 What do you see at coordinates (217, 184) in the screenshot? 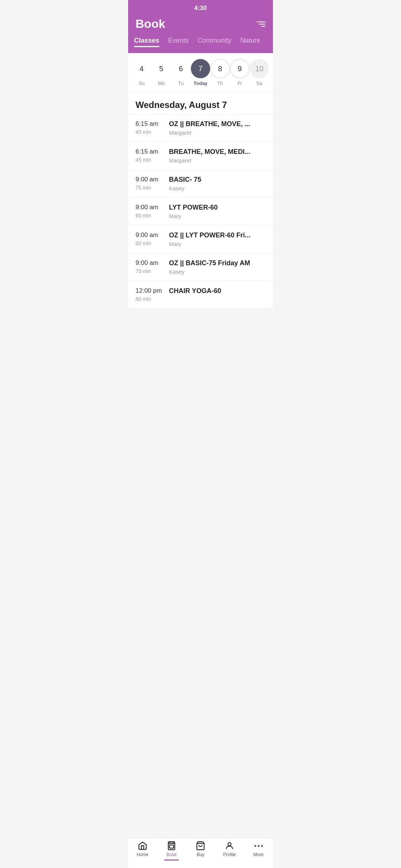
I see `class-info: BASIC- 75 Kasey` at bounding box center [217, 184].